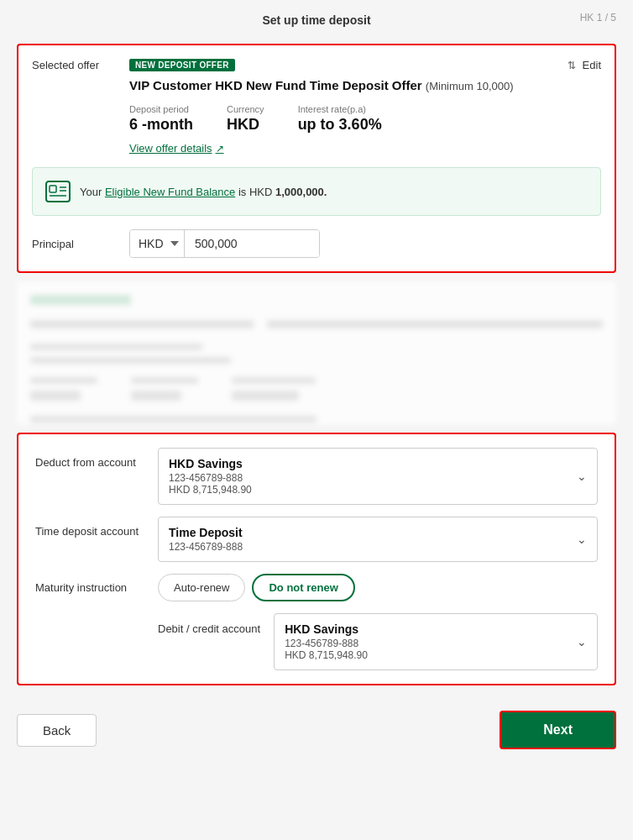  What do you see at coordinates (161, 124) in the screenshot?
I see `deposit-period-value: 6 -month` at bounding box center [161, 124].